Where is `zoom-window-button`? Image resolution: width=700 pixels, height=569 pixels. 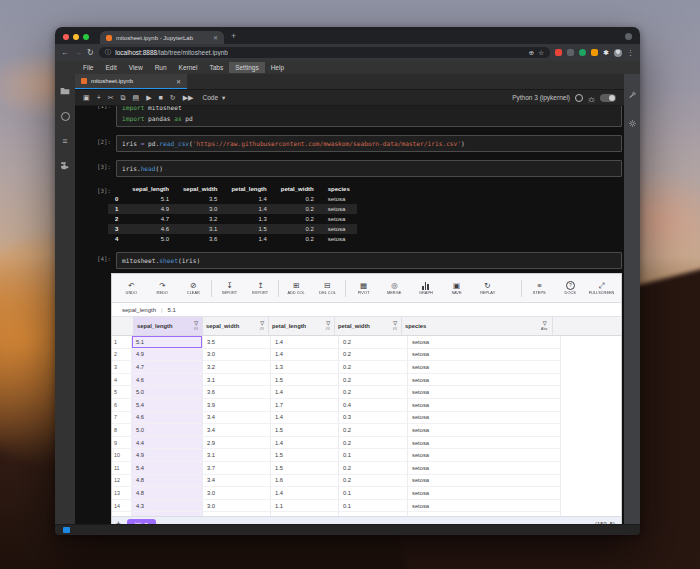
zoom-window-button is located at coordinates (86, 37).